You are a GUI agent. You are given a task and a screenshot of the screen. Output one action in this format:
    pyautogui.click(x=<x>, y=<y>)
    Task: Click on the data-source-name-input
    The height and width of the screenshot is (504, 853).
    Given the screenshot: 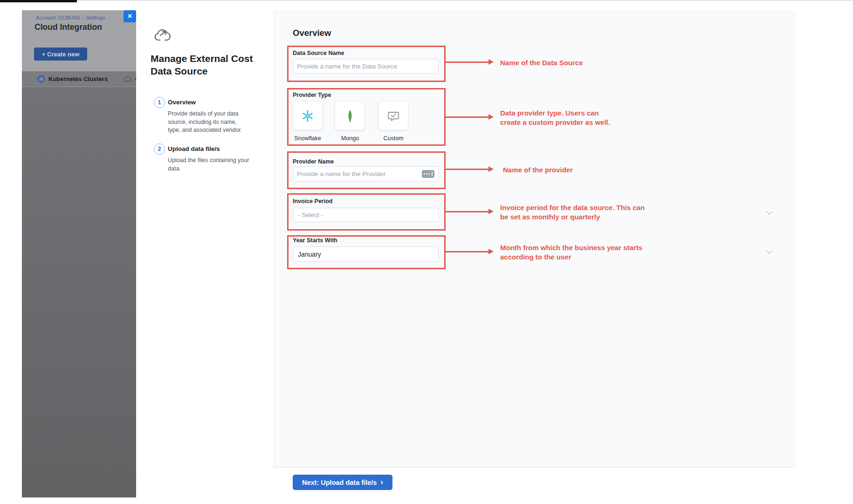 What is the action you would take?
    pyautogui.click(x=365, y=66)
    